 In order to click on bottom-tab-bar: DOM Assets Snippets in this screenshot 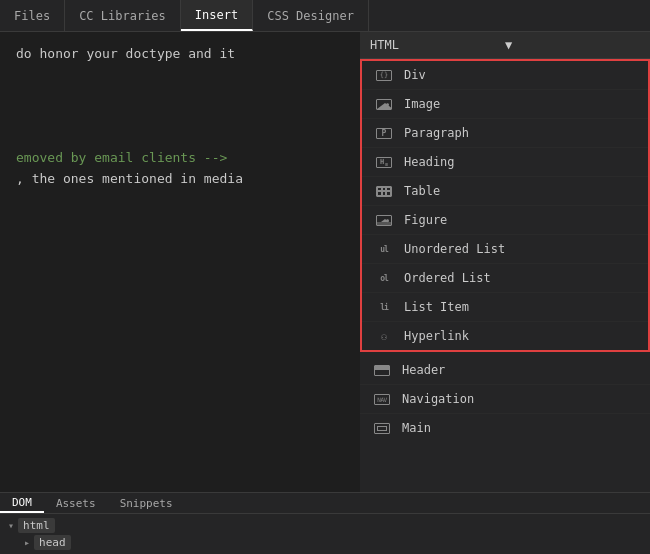, I will do `click(325, 504)`.